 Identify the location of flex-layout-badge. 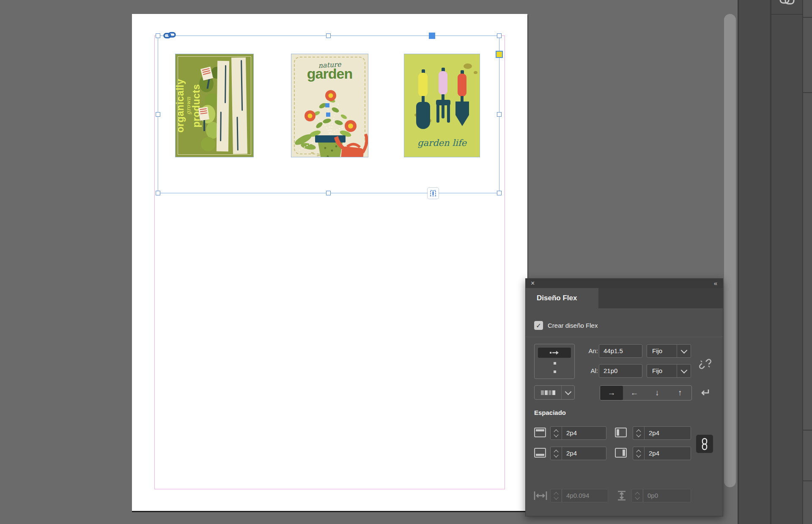
(433, 193).